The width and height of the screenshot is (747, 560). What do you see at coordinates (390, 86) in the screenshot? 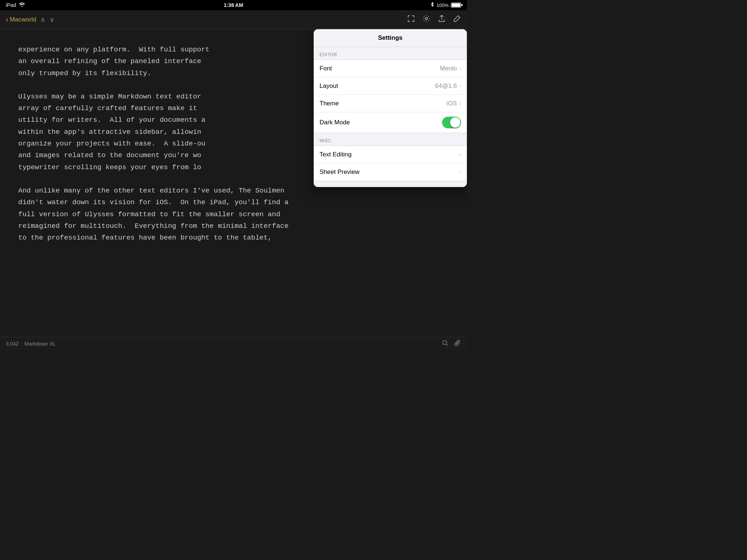
I see `layout-setting-row: Layout 64@1.6 ›` at bounding box center [390, 86].